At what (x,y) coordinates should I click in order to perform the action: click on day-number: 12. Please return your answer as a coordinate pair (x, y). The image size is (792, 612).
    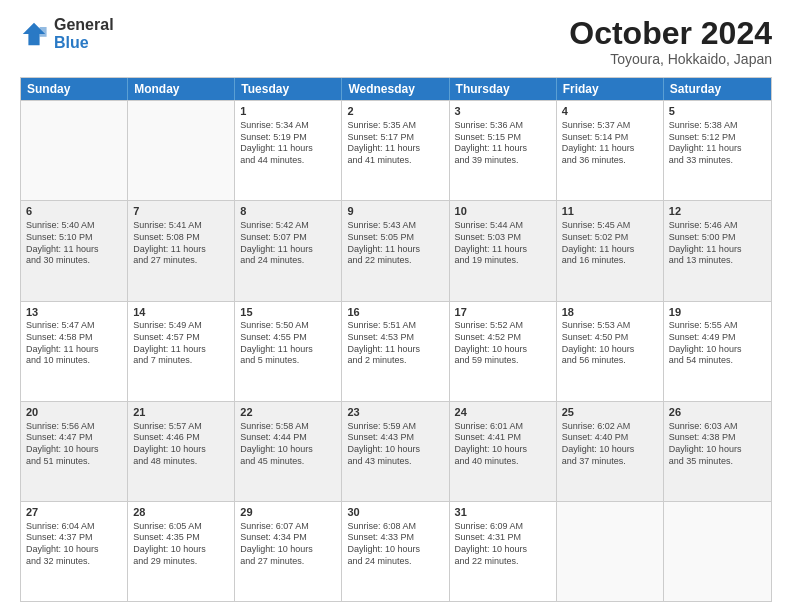
    Looking at the image, I should click on (718, 212).